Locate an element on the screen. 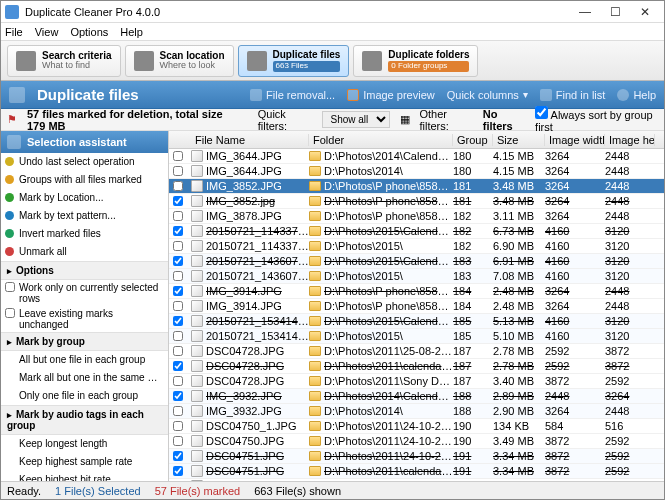 This screenshot has width=665, height=500. tab-header: Duplicate files File removal... Image pr… is located at coordinates (332, 95).